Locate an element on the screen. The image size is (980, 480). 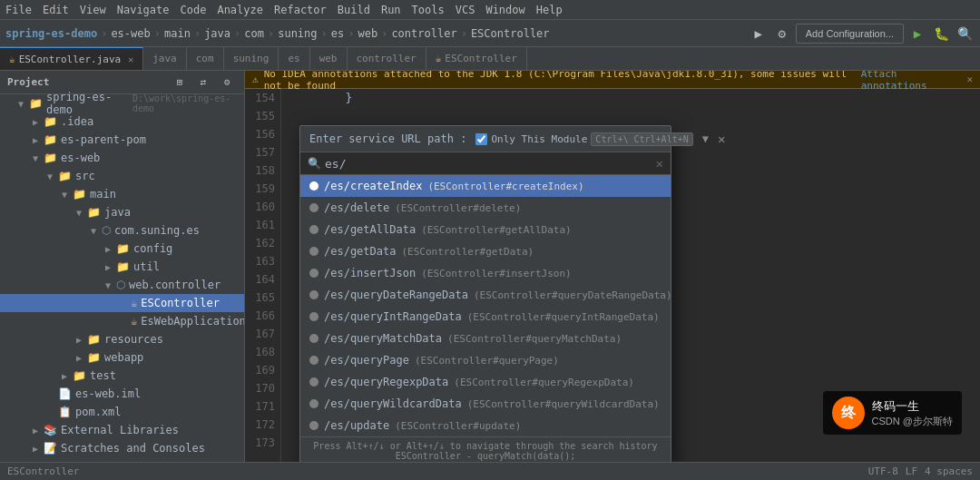
popup-item-query-page: /es/queryPage (ESController#queryPage) is located at coordinates (485, 360).